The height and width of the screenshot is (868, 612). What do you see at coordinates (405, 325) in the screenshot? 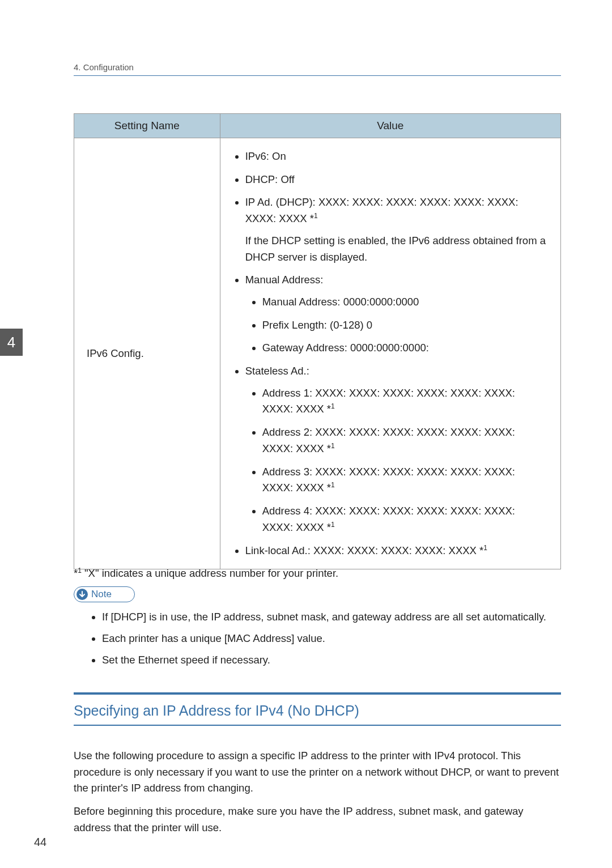
I see `value-subitem: Prefix Length: (0-128) 0` at bounding box center [405, 325].